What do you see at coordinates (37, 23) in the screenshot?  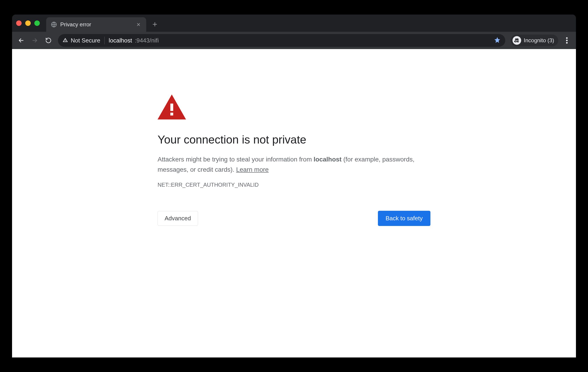 I see `window-zoom-button` at bounding box center [37, 23].